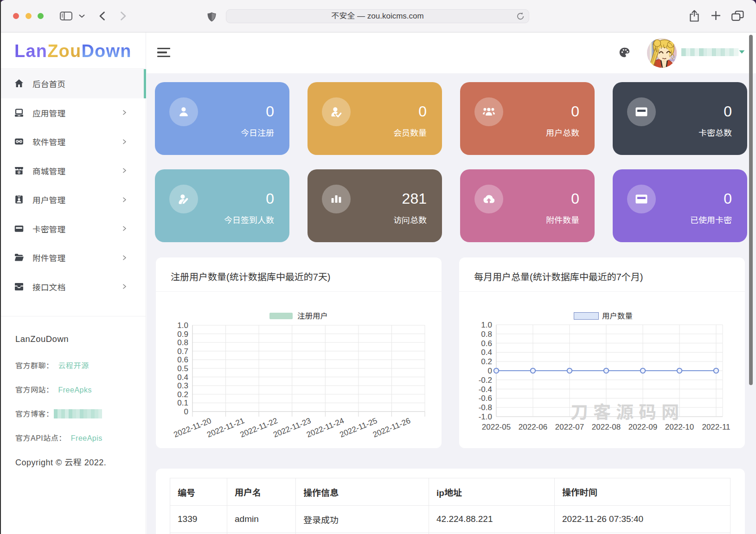 Image resolution: width=756 pixels, height=534 pixels. I want to click on svg-text: 0.3, so click(183, 386).